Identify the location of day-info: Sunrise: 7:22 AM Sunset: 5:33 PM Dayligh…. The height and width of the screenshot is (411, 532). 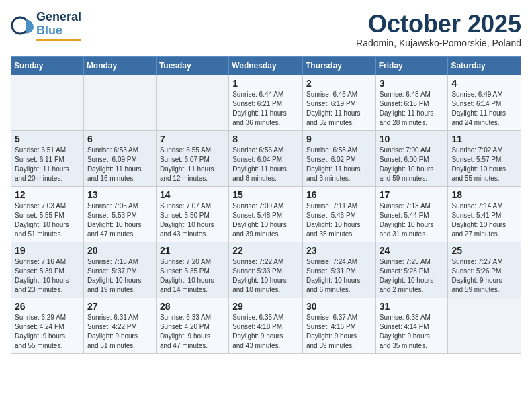
(266, 276).